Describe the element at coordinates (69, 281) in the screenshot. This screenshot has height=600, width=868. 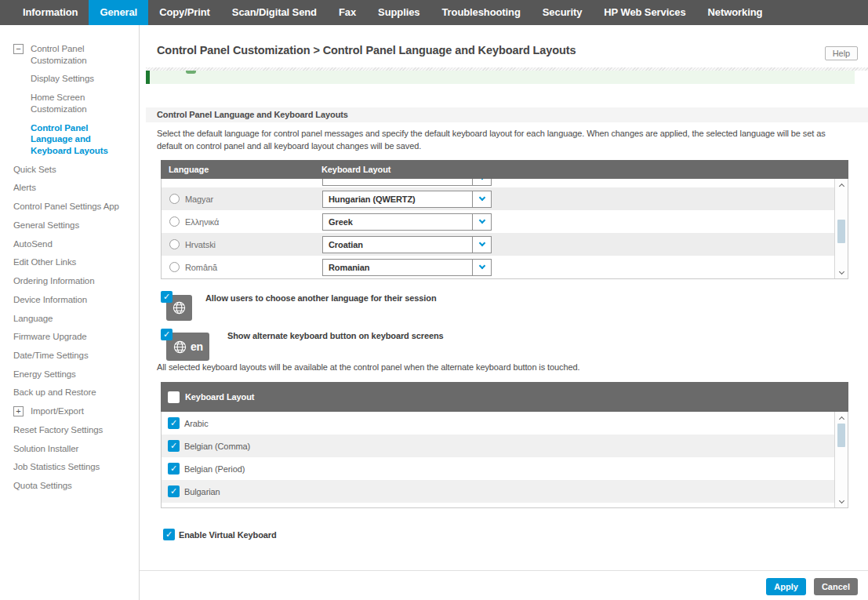
I see `sidebar-item: Ordering Information` at that location.